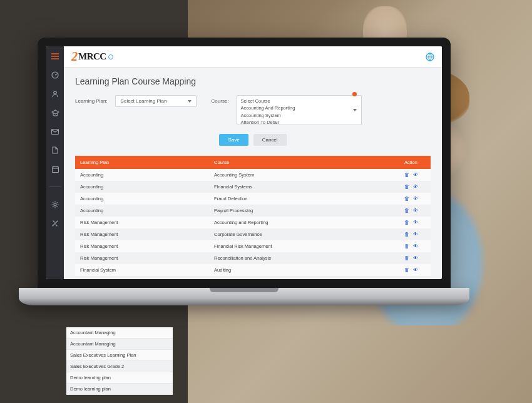 This screenshot has height=403, width=532. Describe the element at coordinates (304, 247) in the screenshot. I see `cell-course: Financial Risk Management` at that location.